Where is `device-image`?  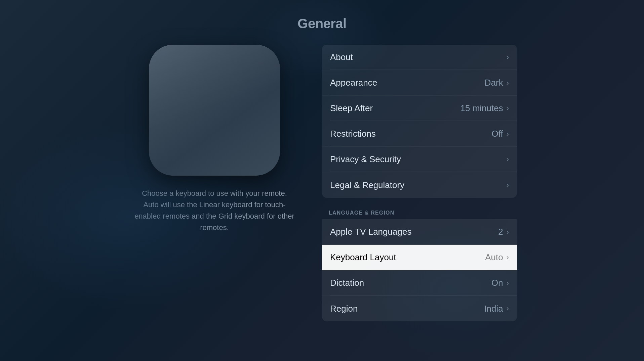 device-image is located at coordinates (214, 110).